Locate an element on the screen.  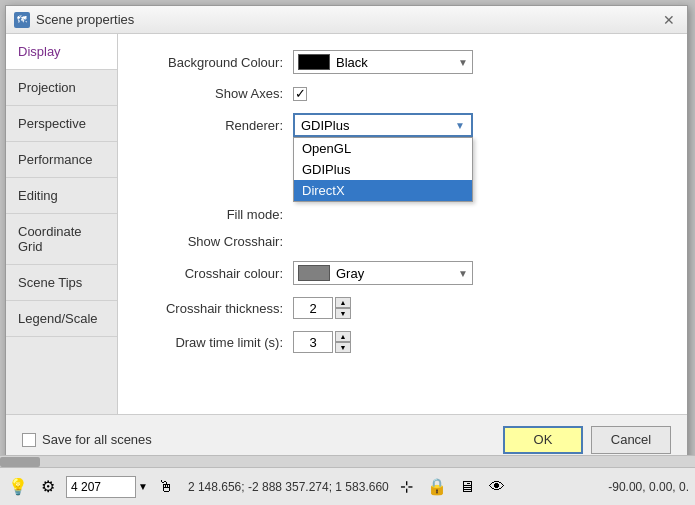
crosshair-colour-arrow: ▼ is located at coordinates (463, 274).